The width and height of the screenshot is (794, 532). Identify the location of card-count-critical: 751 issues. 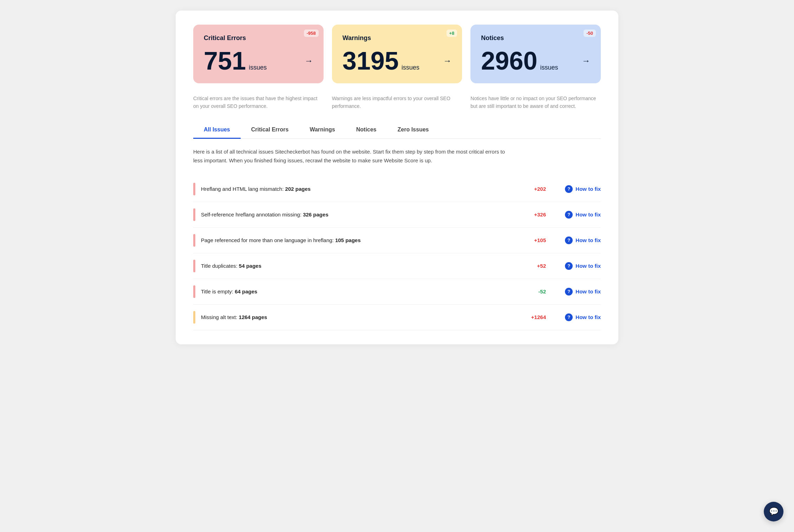
(235, 61).